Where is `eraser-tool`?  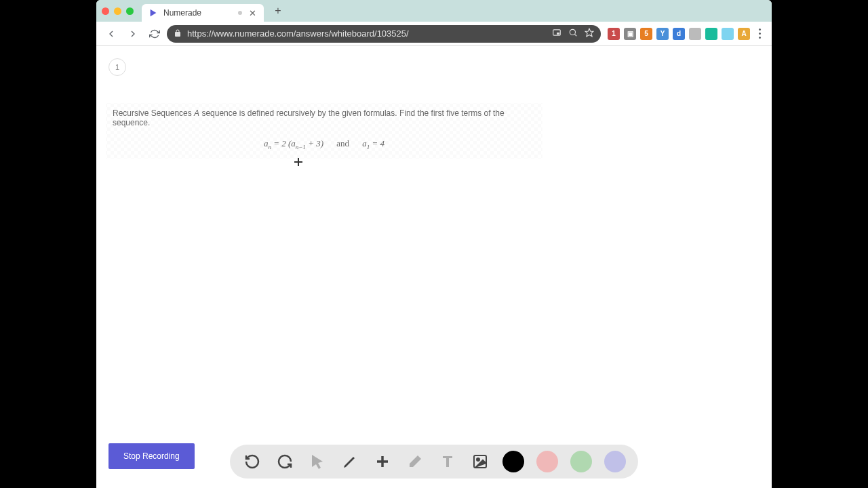 eraser-tool is located at coordinates (415, 462).